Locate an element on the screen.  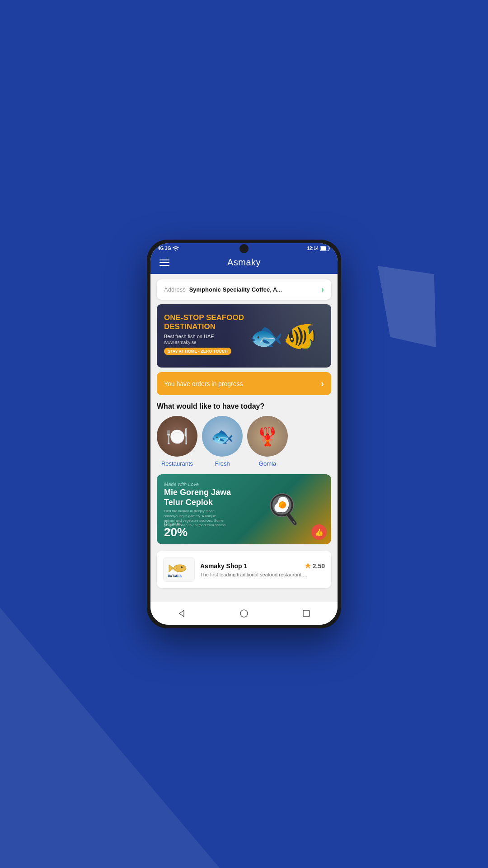
menu-icon is located at coordinates (164, 263).